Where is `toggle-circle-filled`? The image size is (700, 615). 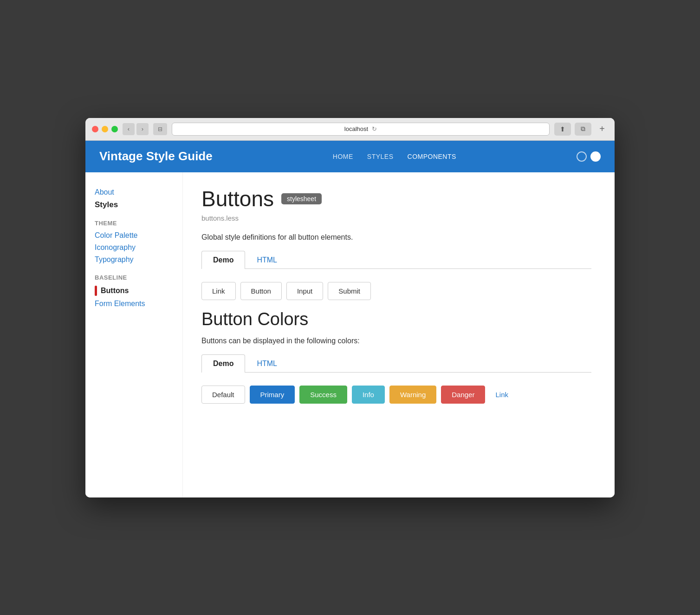
toggle-circle-filled is located at coordinates (596, 157).